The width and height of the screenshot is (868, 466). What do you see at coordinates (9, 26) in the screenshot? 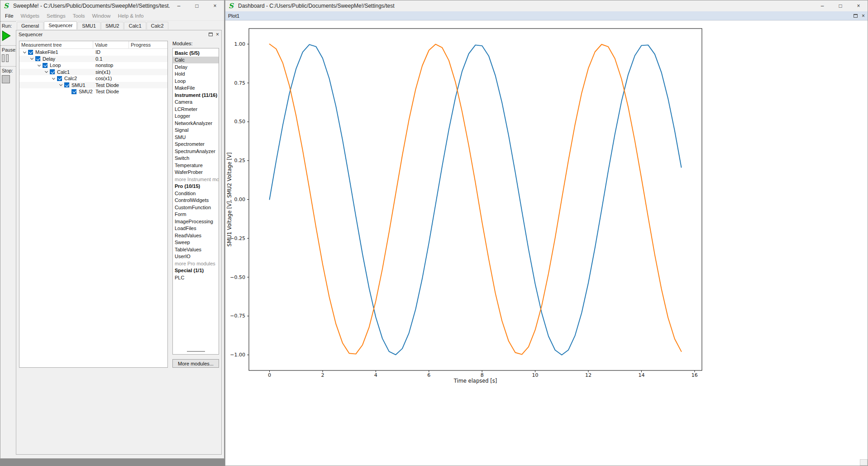
I see `run-label: Run:` at bounding box center [9, 26].